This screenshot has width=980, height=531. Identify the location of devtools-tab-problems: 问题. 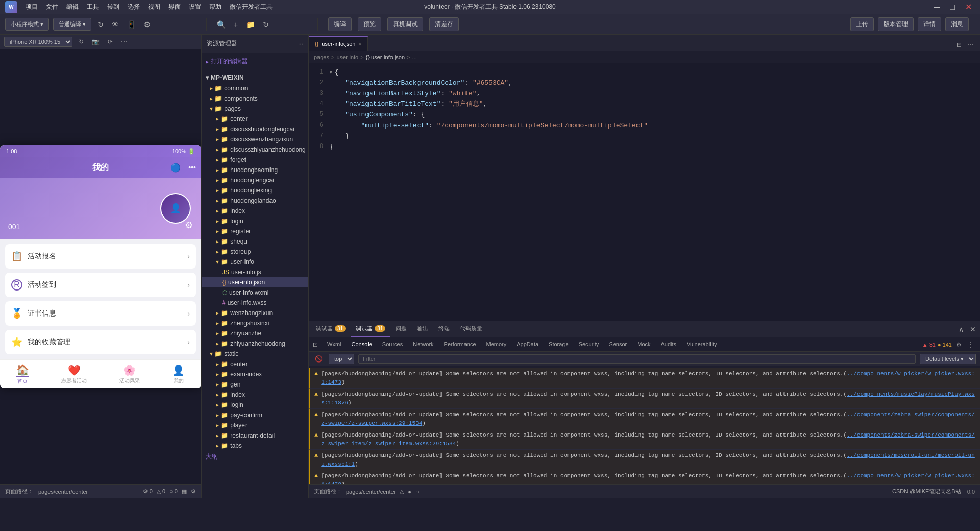
(401, 329).